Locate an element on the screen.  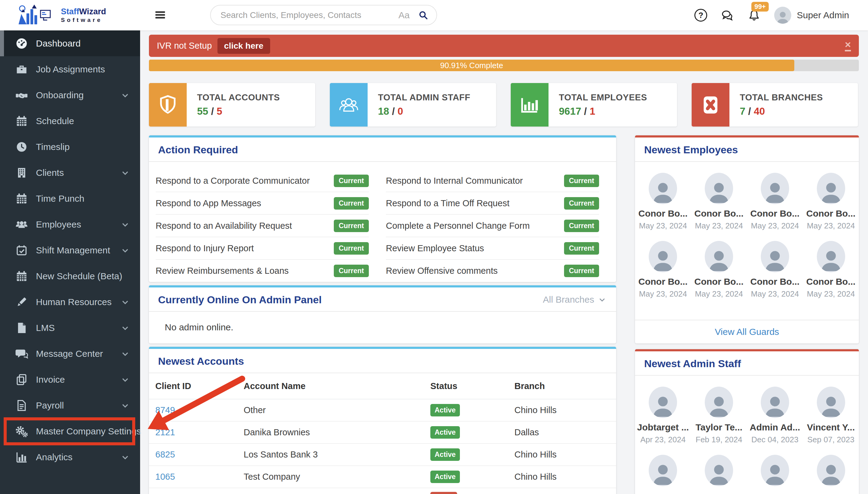
action-required-row: Respond to an Availability Request Curre… is located at coordinates (262, 226).